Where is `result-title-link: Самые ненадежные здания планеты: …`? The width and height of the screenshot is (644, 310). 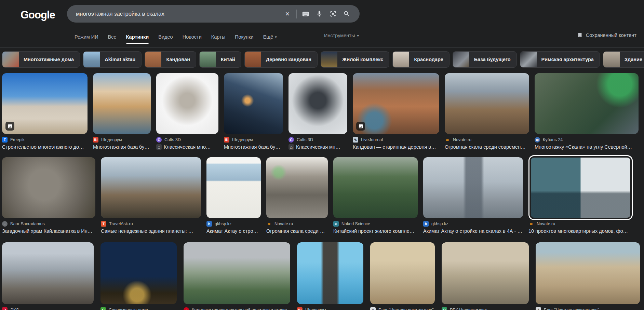 result-title-link: Самые ненадежные здания планеты: … is located at coordinates (151, 231).